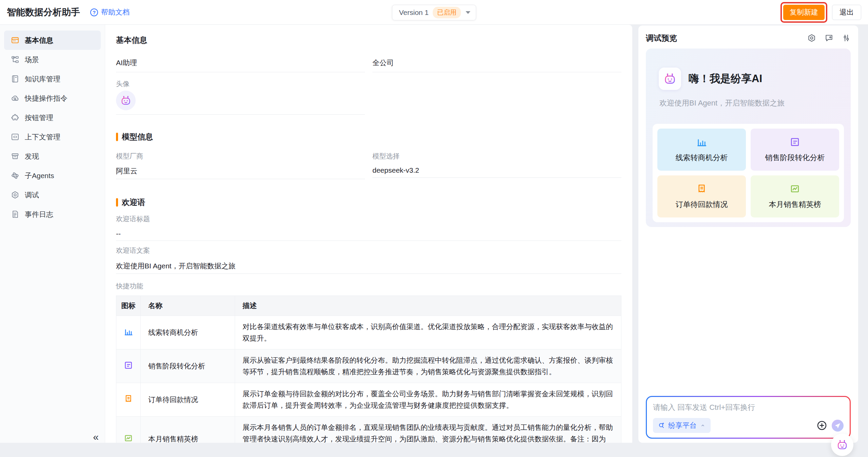 The width and height of the screenshot is (868, 457). Describe the element at coordinates (188, 306) in the screenshot. I see `col-name-header: 名称` at that location.